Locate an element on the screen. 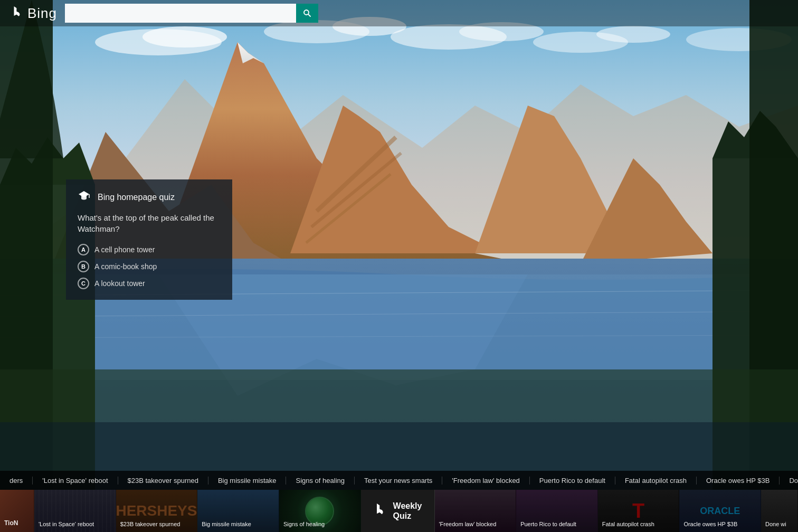 Image resolution: width=798 pixels, height=532 pixels. news-card-tesla: T Fatal autopilot crash is located at coordinates (639, 511).